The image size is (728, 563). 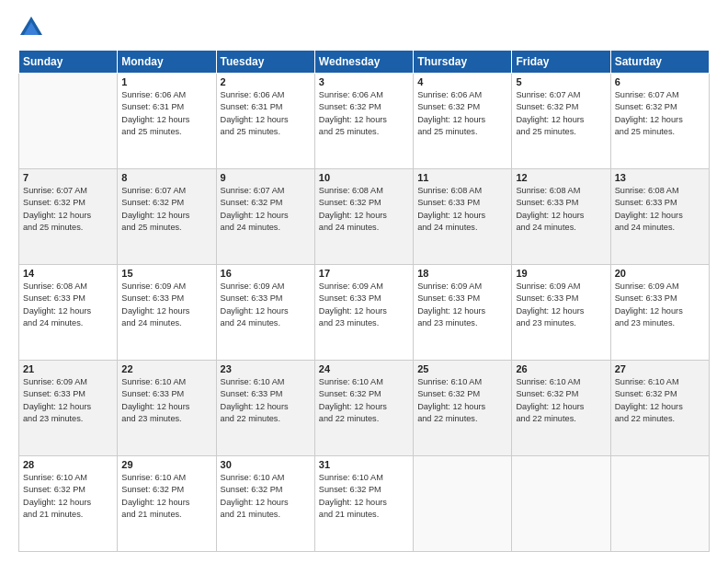 What do you see at coordinates (561, 217) in the screenshot?
I see `calendar-cell: 12Sunrise: 6:08 AM Sunset: 6:33 PM Dayli…` at bounding box center [561, 217].